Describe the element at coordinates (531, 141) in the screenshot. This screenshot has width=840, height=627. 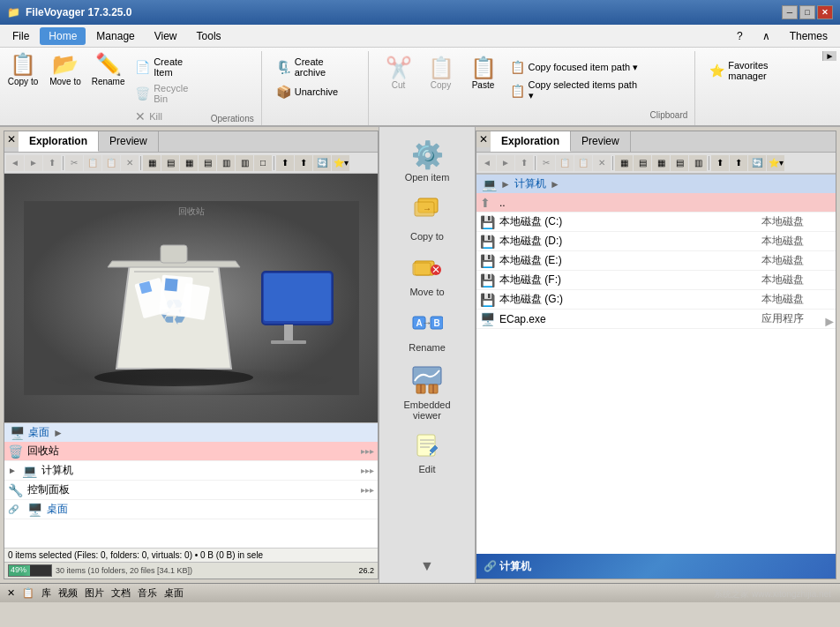
I see `right-tab-exploration: Exploration` at that location.